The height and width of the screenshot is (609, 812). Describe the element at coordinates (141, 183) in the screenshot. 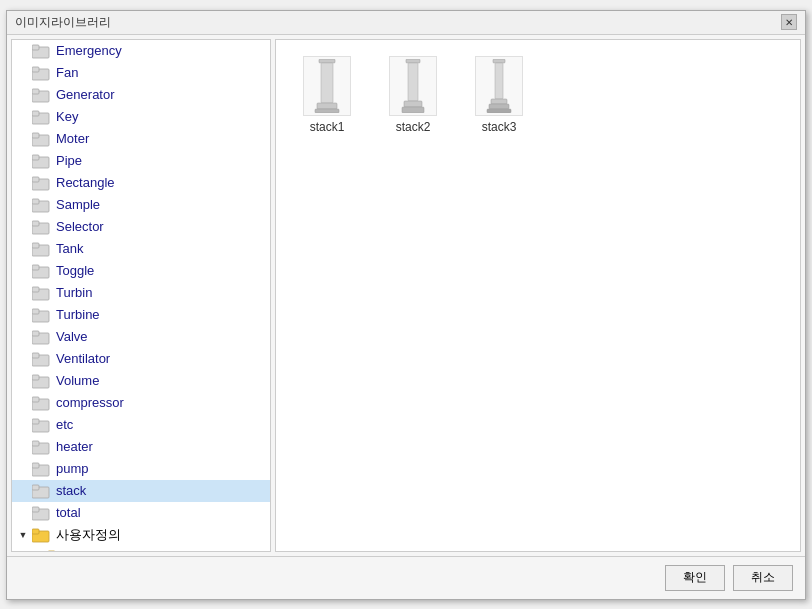

I see `tree-item-rectangle: Rectangle` at that location.